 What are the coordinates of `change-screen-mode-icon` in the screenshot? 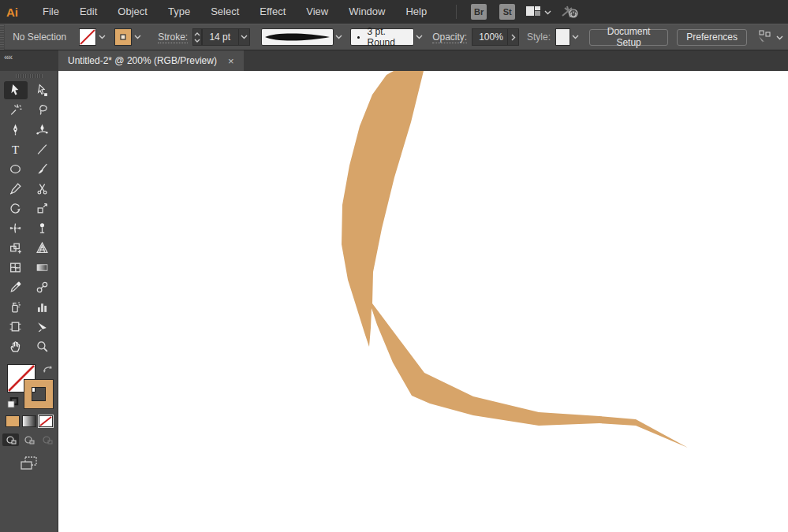 It's located at (29, 465).